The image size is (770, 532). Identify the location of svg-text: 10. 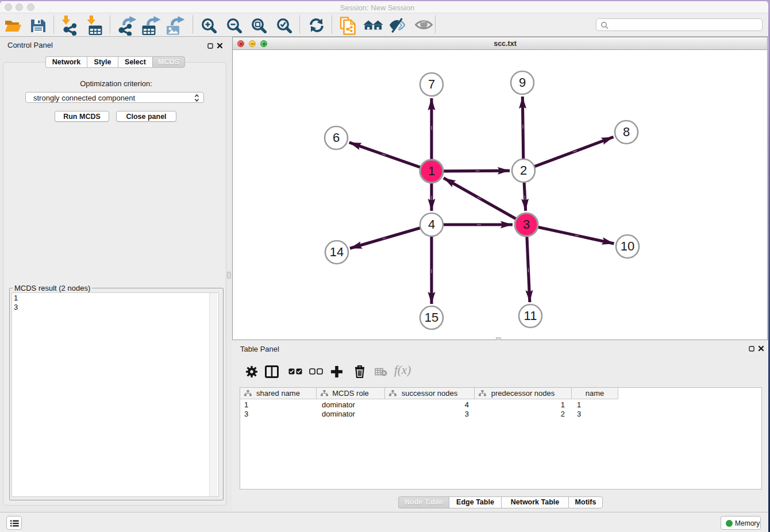
(627, 246).